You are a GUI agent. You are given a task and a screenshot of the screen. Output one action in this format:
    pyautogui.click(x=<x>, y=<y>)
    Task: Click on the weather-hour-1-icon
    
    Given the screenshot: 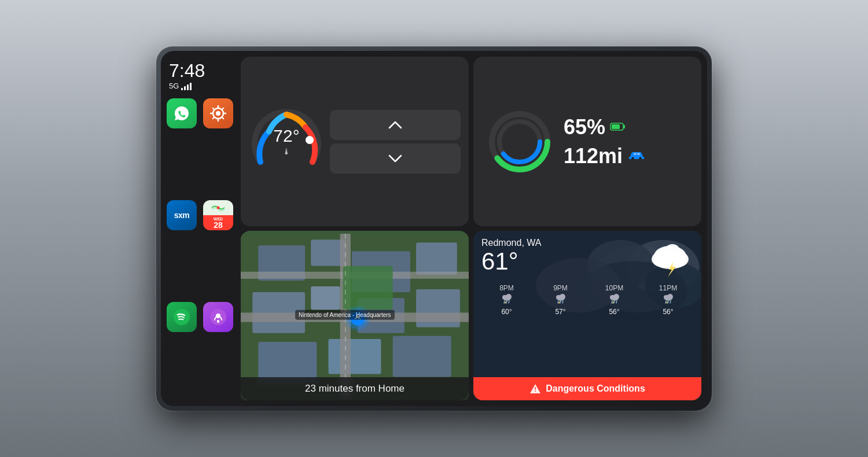 What is the action you would take?
    pyautogui.click(x=507, y=300)
    